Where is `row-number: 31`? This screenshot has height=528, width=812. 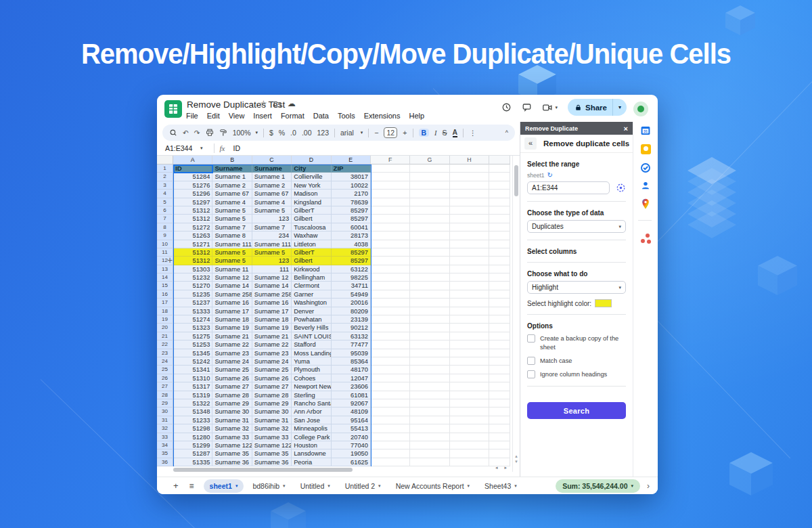
row-number: 31 is located at coordinates (165, 420).